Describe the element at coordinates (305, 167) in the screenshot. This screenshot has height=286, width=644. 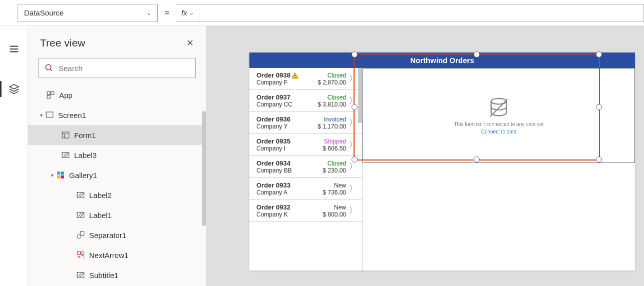
I see `gallery-item: Order 0934Company BBClosed$ 230.00〉` at that location.